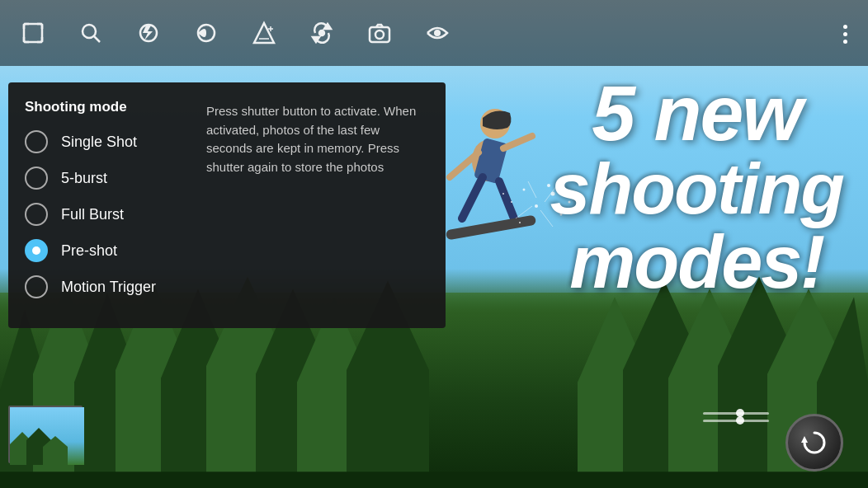 This screenshot has width=868, height=488. I want to click on description-text: Press shutter button to activate. When a…, so click(318, 139).